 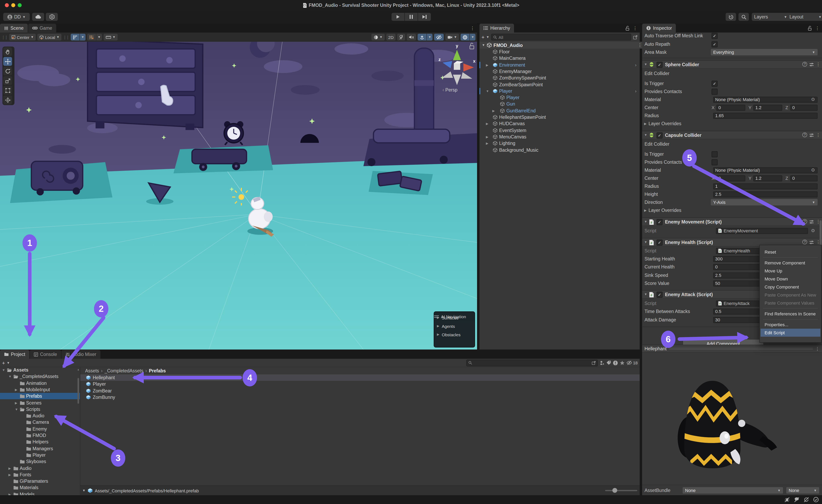 What do you see at coordinates (602, 363) in the screenshot?
I see `search-by-type-icon` at bounding box center [602, 363].